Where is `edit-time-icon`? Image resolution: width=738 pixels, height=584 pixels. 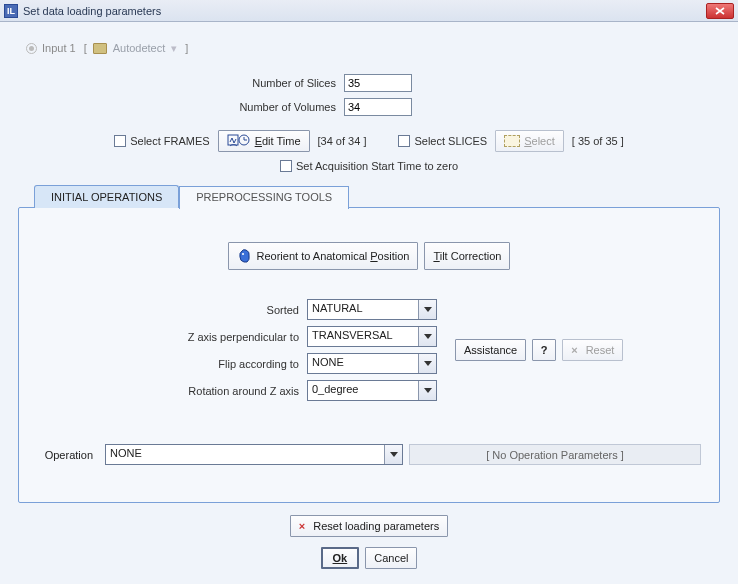
edit-time-icon is located at coordinates (239, 141).